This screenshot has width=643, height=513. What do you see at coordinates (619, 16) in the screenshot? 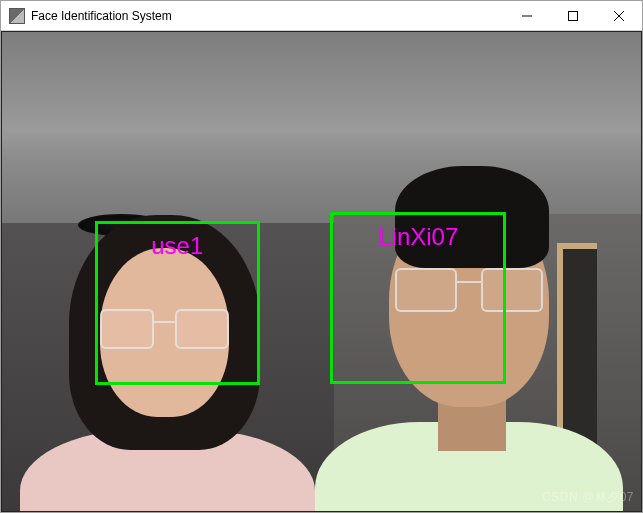
I see `close-button` at bounding box center [619, 16].